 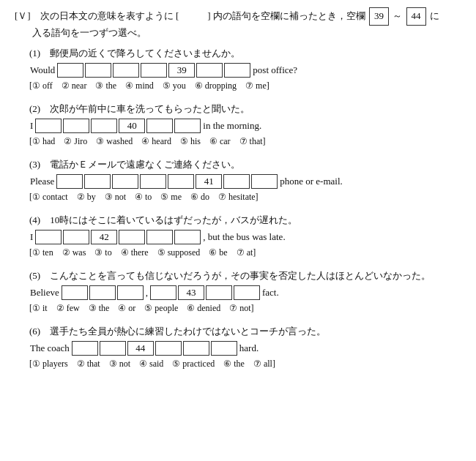 What do you see at coordinates (245, 70) in the screenshot?
I see `q1-answer-row: Would 39 post office?` at bounding box center [245, 70].